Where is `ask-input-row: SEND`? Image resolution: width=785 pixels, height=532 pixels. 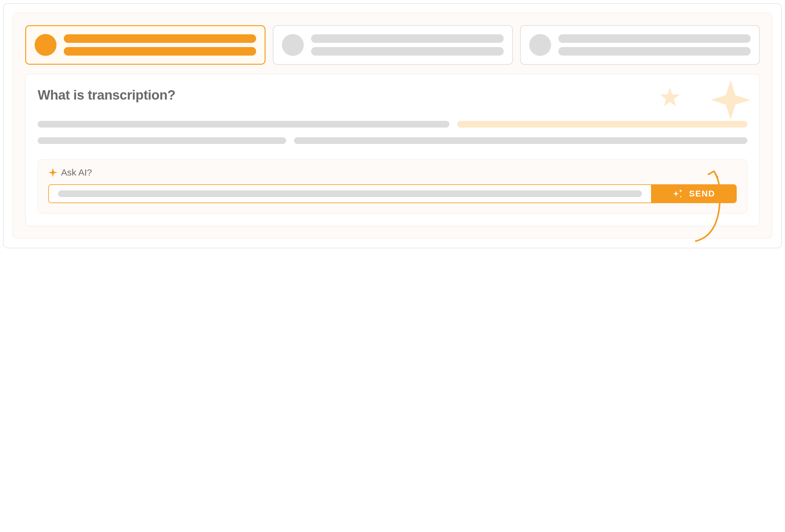
ask-input-row: SEND is located at coordinates (392, 194).